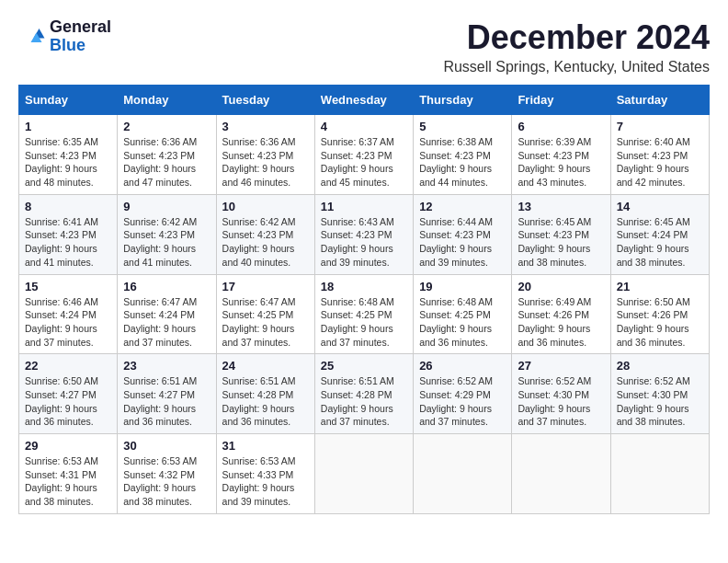  I want to click on header-monday: Monday, so click(167, 100).